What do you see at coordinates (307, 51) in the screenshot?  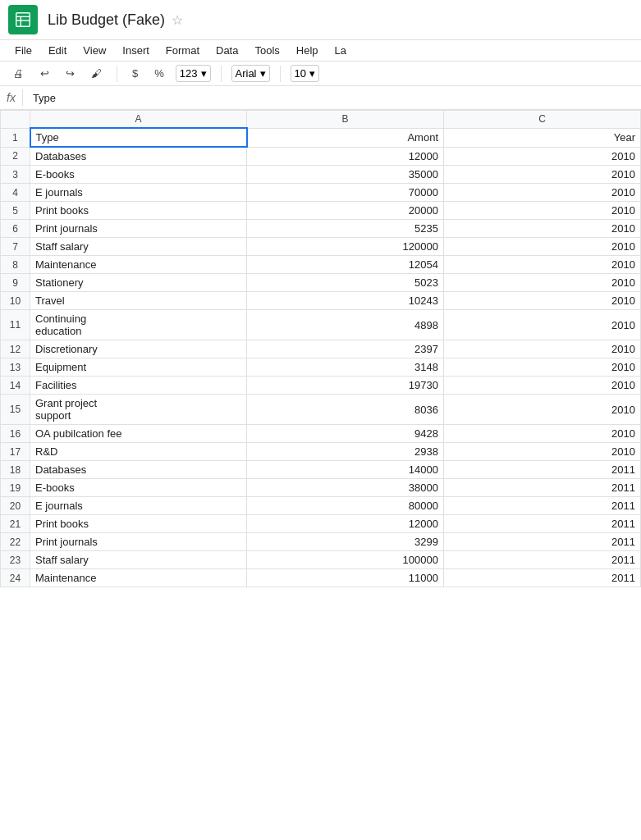 I see `menu-help: Help` at bounding box center [307, 51].